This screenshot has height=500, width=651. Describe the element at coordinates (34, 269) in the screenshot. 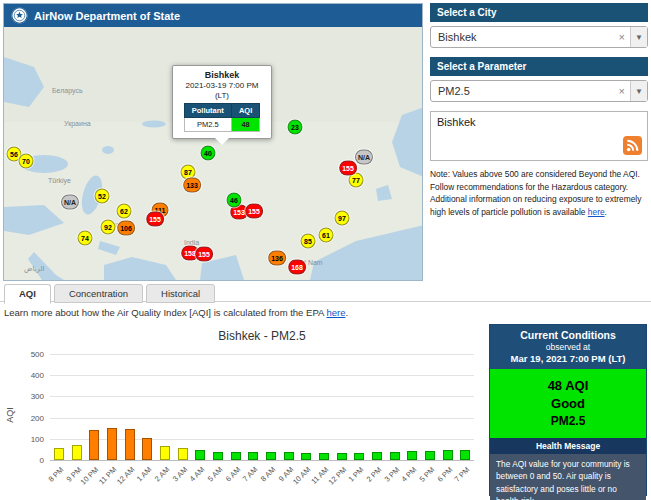

I see `map-place-label: الرياض` at that location.